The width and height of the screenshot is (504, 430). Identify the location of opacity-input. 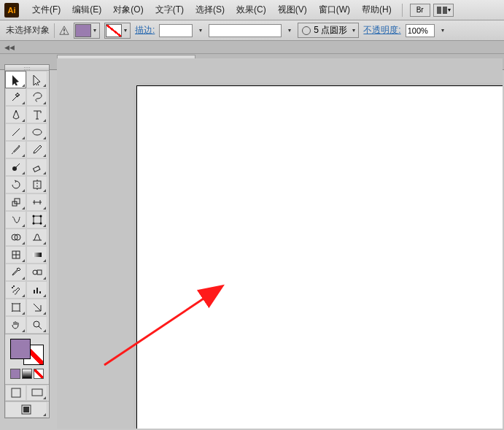
(420, 31).